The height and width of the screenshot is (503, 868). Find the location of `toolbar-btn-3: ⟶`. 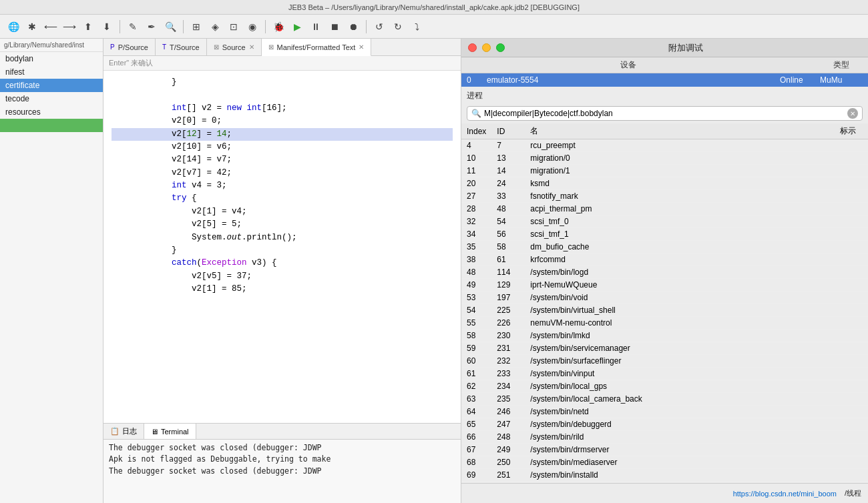

toolbar-btn-3: ⟶ is located at coordinates (69, 27).